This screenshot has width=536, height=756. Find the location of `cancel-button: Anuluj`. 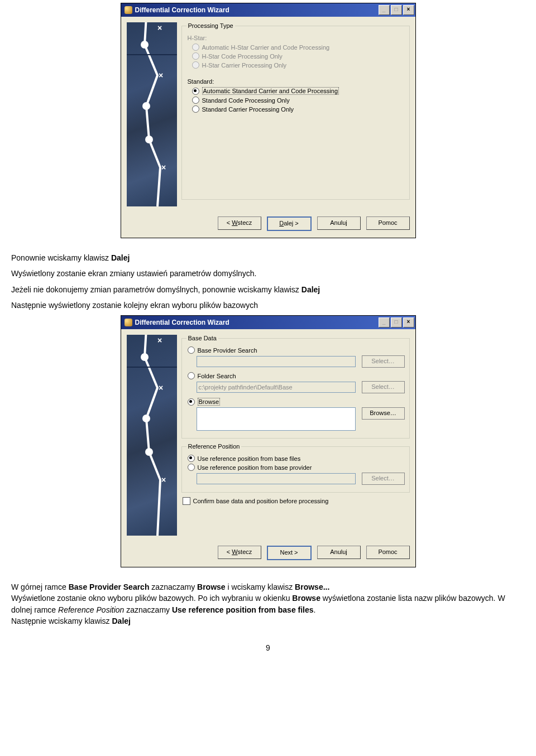

cancel-button: Anuluj is located at coordinates (339, 223).